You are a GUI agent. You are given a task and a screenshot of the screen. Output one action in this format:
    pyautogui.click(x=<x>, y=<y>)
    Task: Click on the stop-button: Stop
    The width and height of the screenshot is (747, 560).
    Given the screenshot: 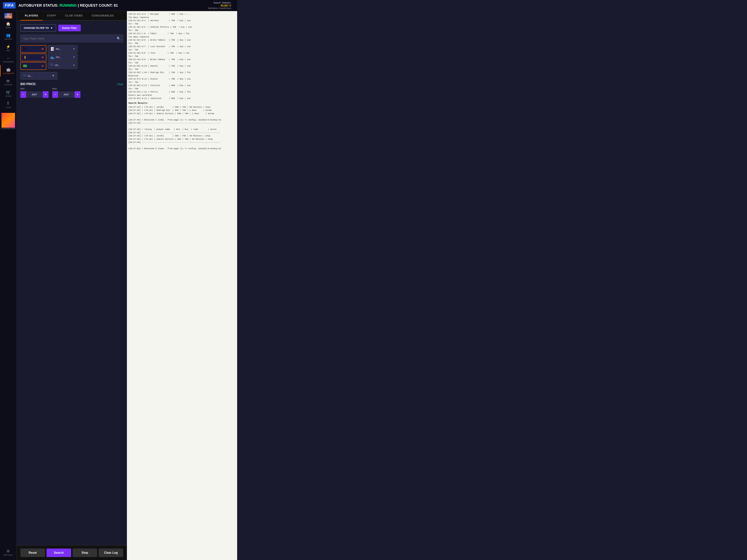 What is the action you would take?
    pyautogui.click(x=85, y=553)
    